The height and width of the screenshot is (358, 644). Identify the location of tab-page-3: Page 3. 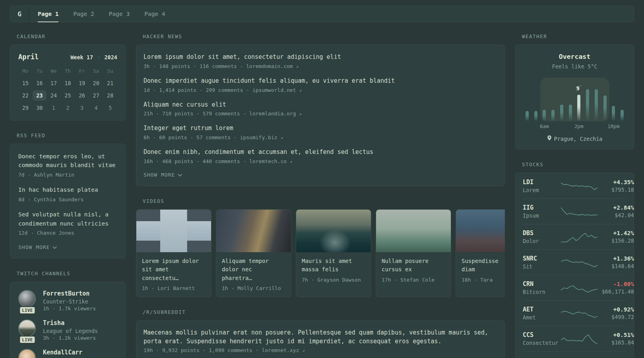
(119, 14).